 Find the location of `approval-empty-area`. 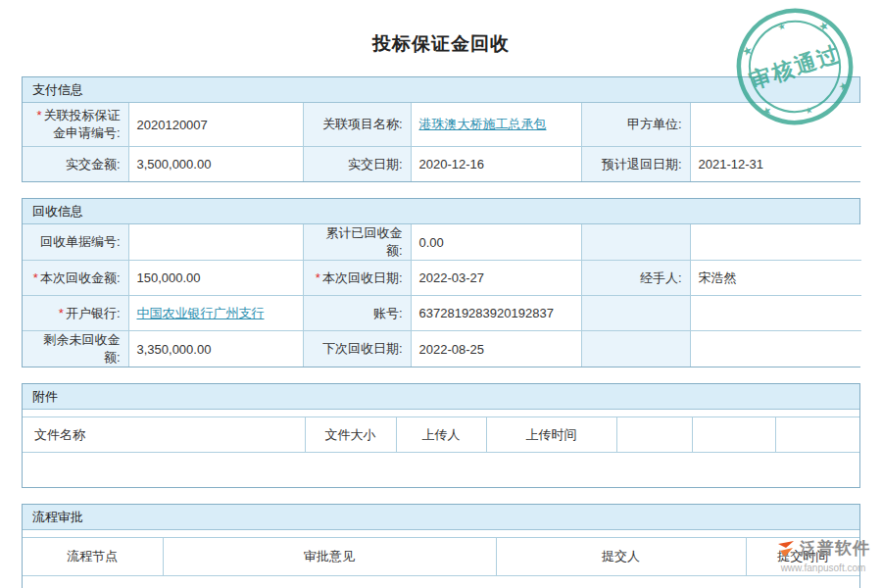

approval-empty-area is located at coordinates (441, 582).